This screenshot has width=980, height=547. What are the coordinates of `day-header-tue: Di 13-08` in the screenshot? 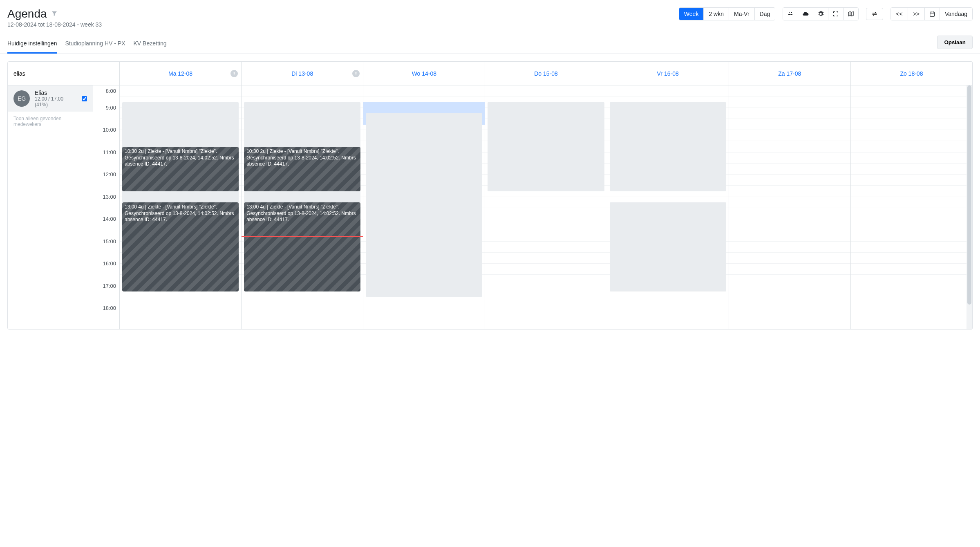 It's located at (302, 74).